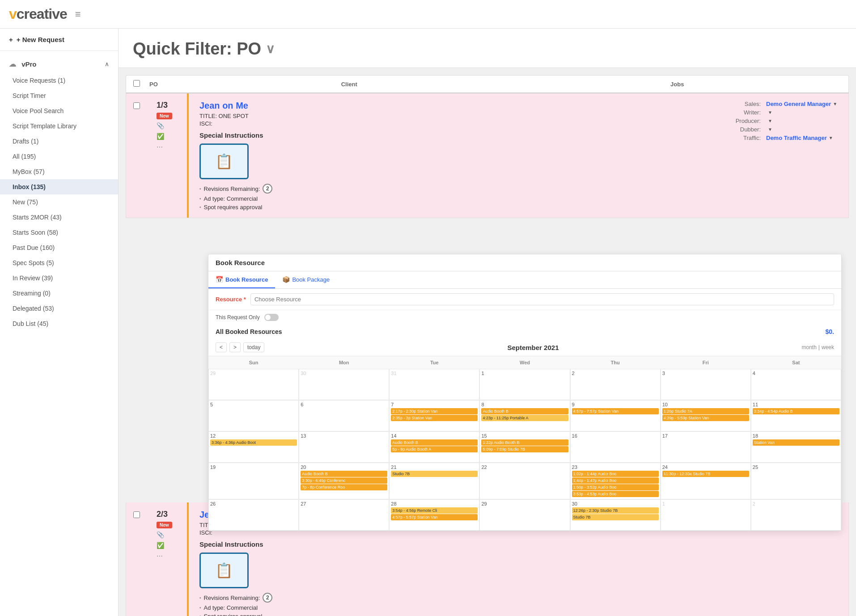 The image size is (856, 616). I want to click on new-request-button: + + New Request, so click(59, 40).